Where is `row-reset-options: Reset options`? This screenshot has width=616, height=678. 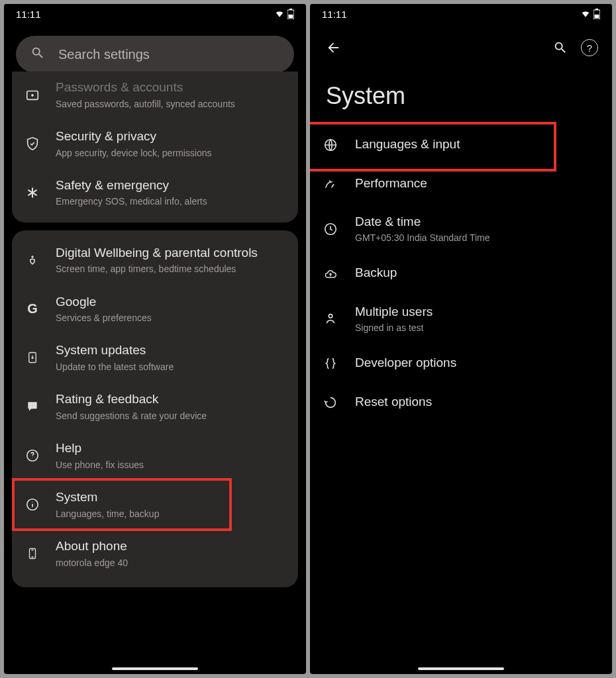
row-reset-options: Reset options is located at coordinates (461, 403).